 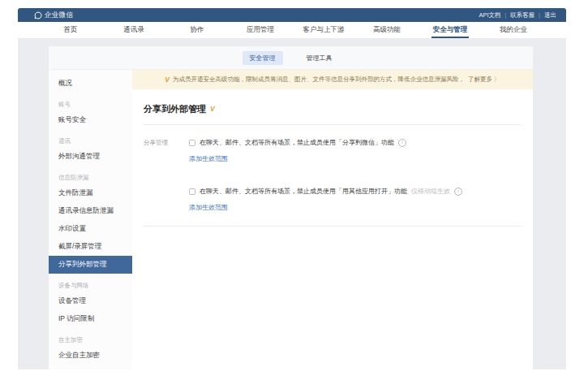 What do you see at coordinates (38, 15) in the screenshot?
I see `wechat-work-logo-icon` at bounding box center [38, 15].